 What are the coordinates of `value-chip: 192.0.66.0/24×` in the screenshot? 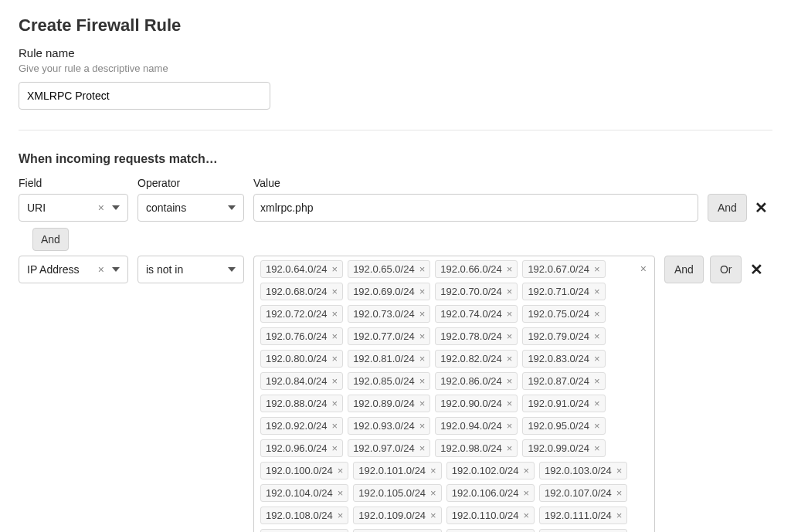 It's located at (476, 269).